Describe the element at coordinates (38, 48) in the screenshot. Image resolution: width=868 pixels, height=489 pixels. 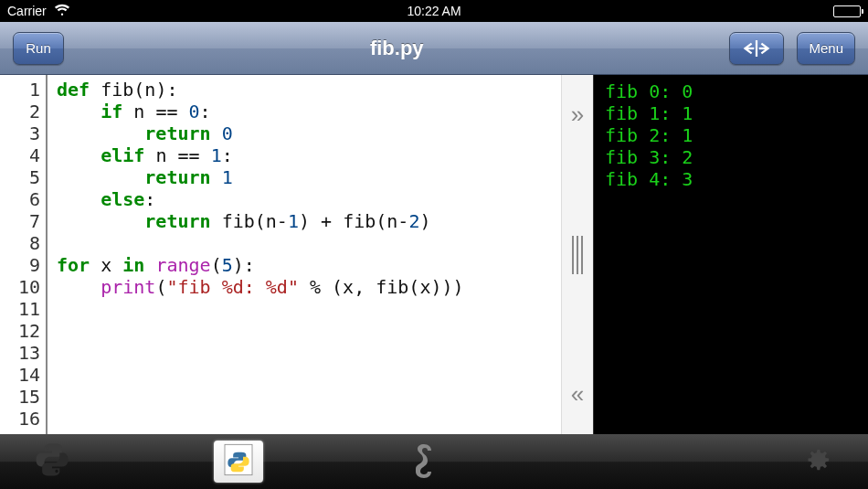
I see `run-button: Run` at that location.